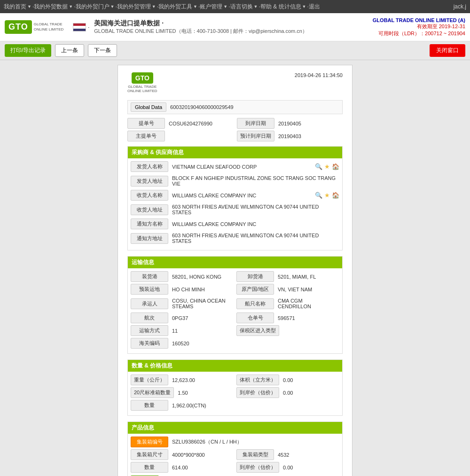  What do you see at coordinates (235, 467) in the screenshot?
I see `product-qty-row: 数量 614.00 到岸价（估价） 0.00` at bounding box center [235, 467].